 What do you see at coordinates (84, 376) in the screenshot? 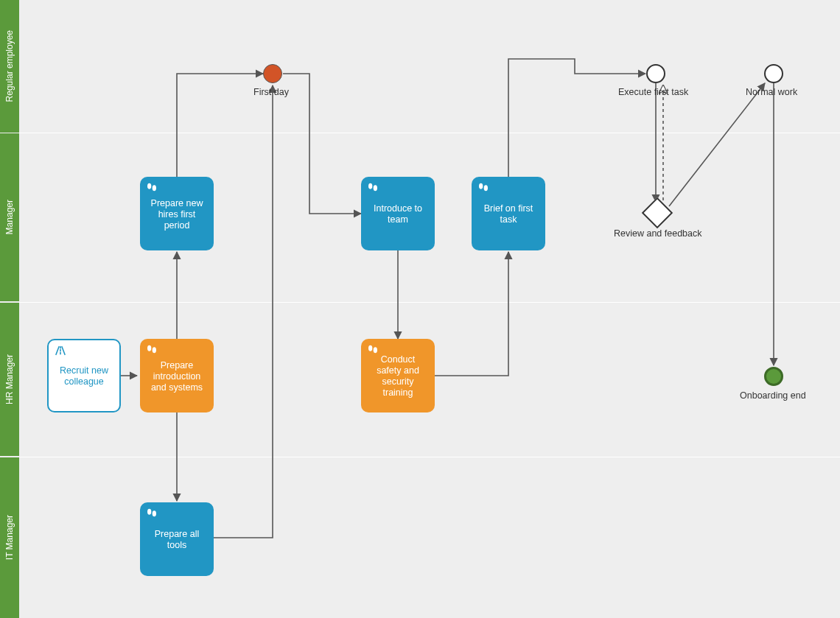
I see `task-label: Recruit new colleague` at bounding box center [84, 376].